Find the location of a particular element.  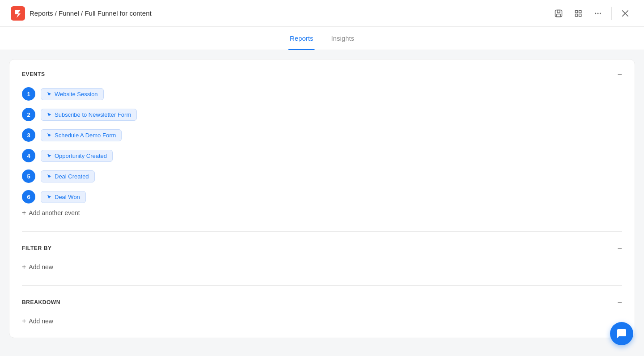

header: Reports / Funnel / Full Funnel for conte… is located at coordinates (322, 13).